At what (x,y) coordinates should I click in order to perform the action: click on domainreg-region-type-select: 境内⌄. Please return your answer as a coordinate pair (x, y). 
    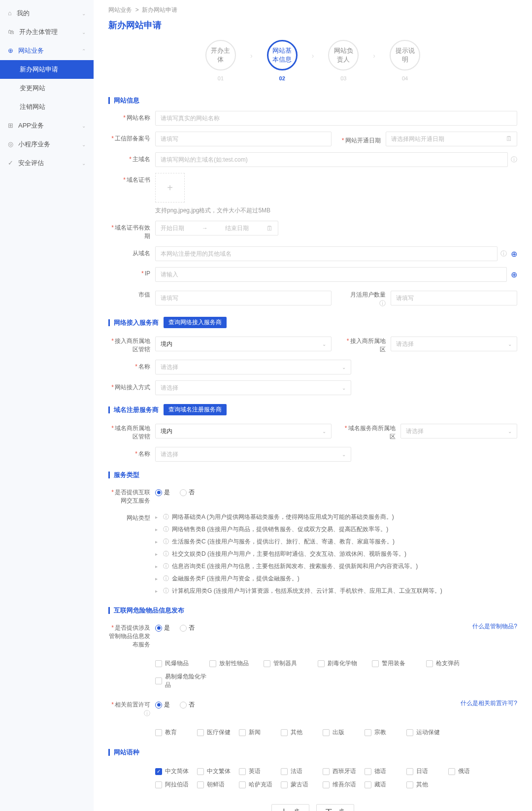
    Looking at the image, I should click on (243, 431).